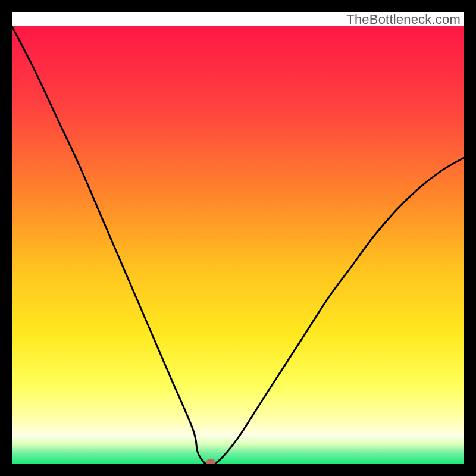 The width and height of the screenshot is (476, 476). What do you see at coordinates (403, 20) in the screenshot?
I see `watermark-text: TheBottleneck.com` at bounding box center [403, 20].